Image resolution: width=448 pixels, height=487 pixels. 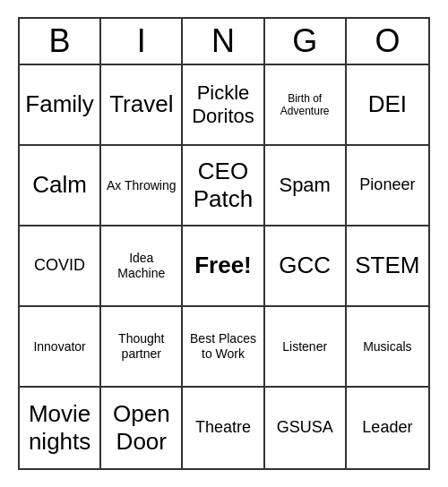 I want to click on cell-text: CEO Patch, so click(x=222, y=185).